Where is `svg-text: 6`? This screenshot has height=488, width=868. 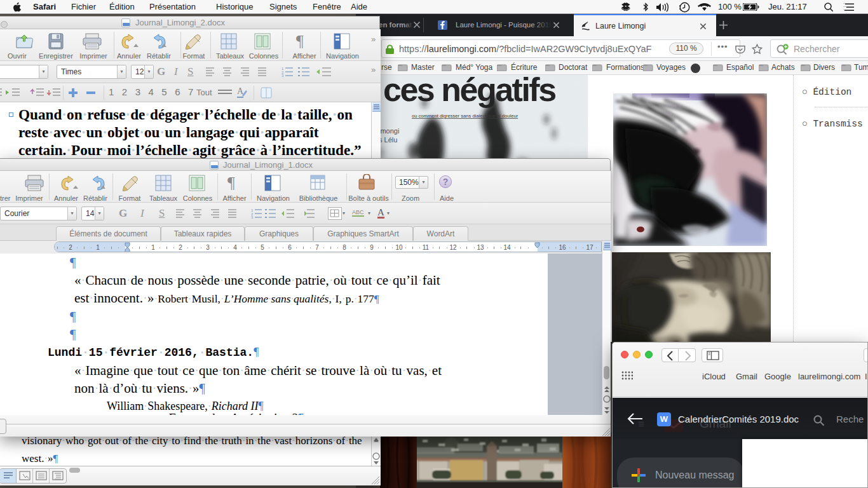 svg-text: 6 is located at coordinates (290, 248).